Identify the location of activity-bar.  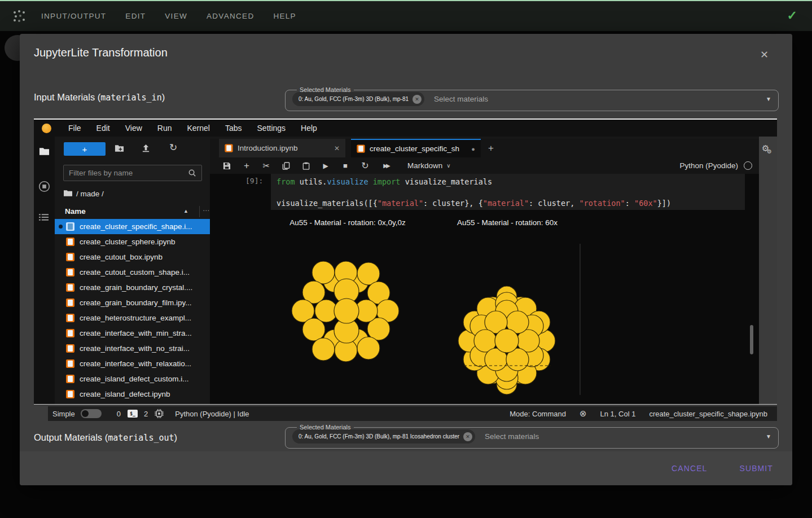
(44, 270).